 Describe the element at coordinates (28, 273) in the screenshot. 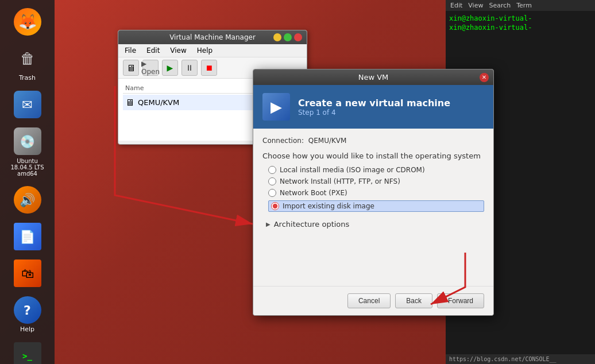

I see `appstore-icon: 🛍` at that location.